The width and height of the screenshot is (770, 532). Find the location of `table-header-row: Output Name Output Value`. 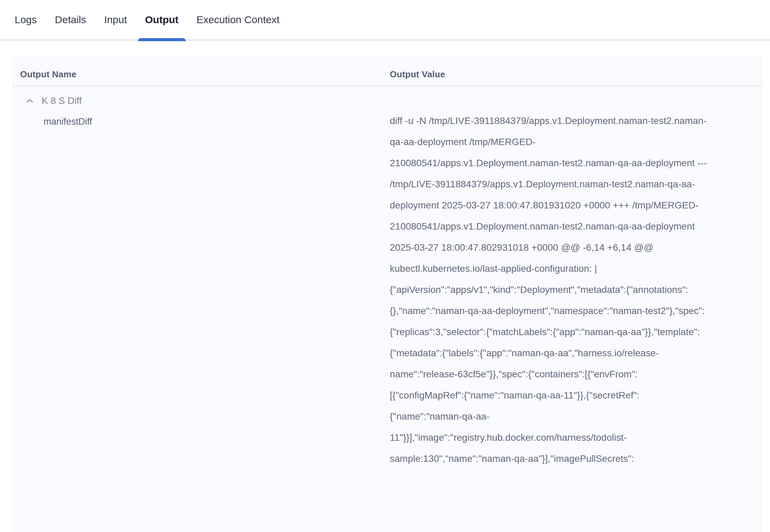

table-header-row: Output Name Output Value is located at coordinates (387, 72).